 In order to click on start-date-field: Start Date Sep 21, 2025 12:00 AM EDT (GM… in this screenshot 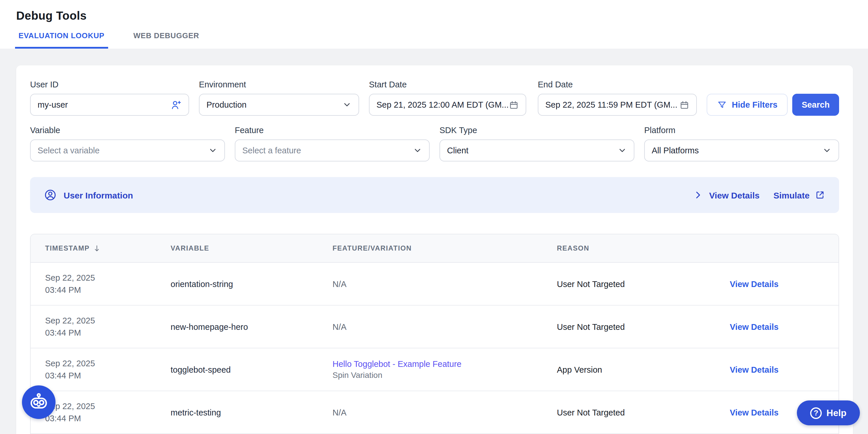, I will do `click(447, 98)`.